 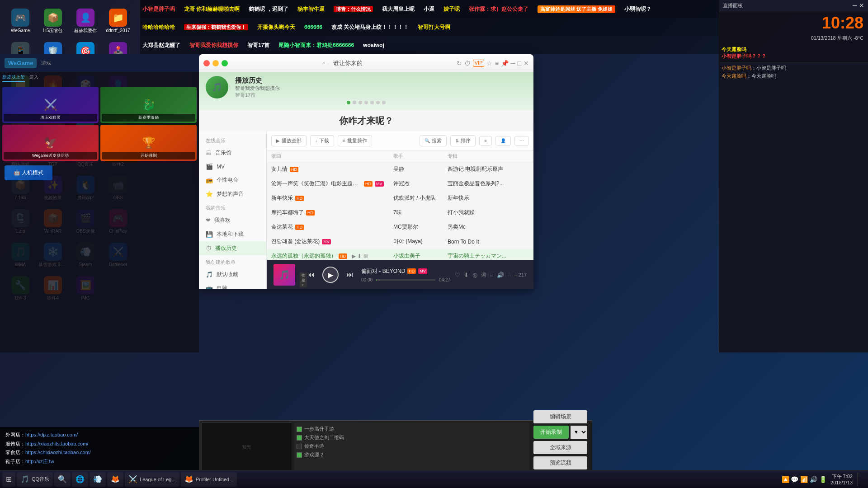 I want to click on game-thumb-1: ⚔️ 周庄双联盟, so click(x=51, y=105).